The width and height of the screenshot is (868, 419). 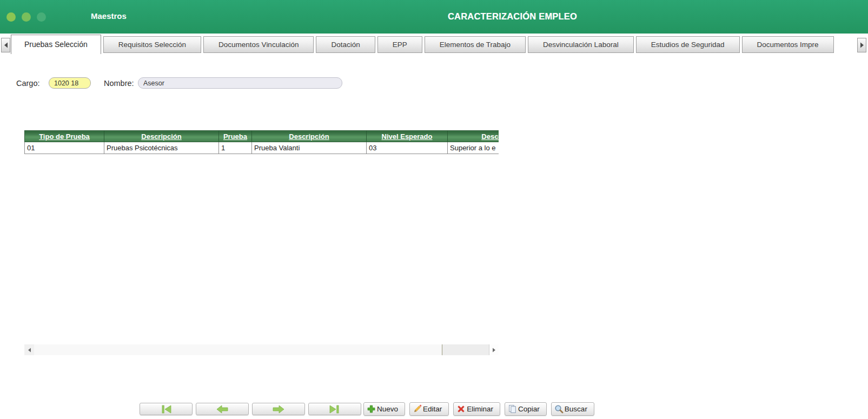 What do you see at coordinates (407, 136) in the screenshot?
I see `column-header: Nivel Esperado` at bounding box center [407, 136].